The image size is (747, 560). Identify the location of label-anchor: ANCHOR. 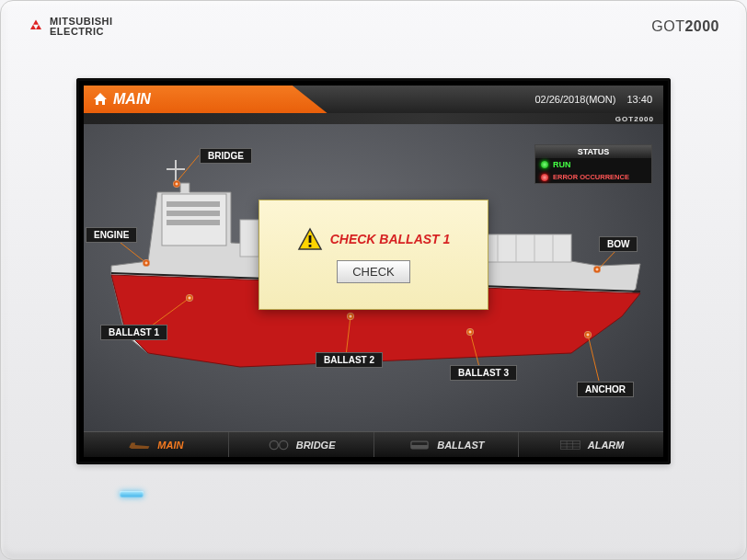
(605, 390).